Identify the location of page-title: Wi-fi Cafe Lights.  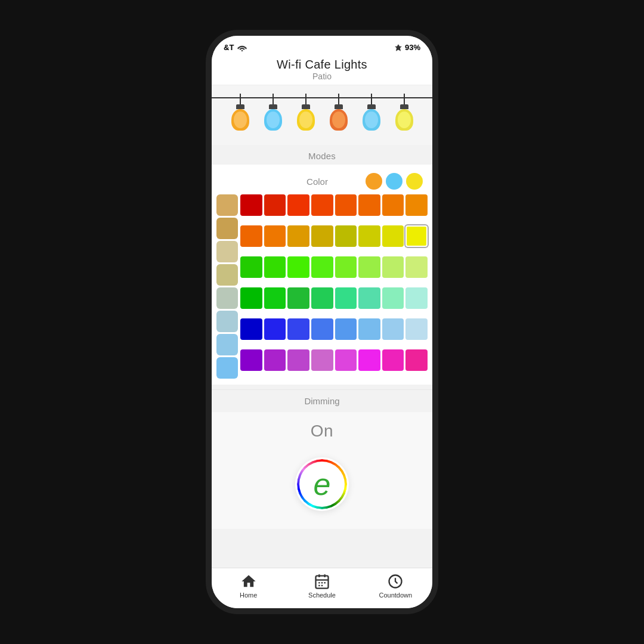
(322, 64).